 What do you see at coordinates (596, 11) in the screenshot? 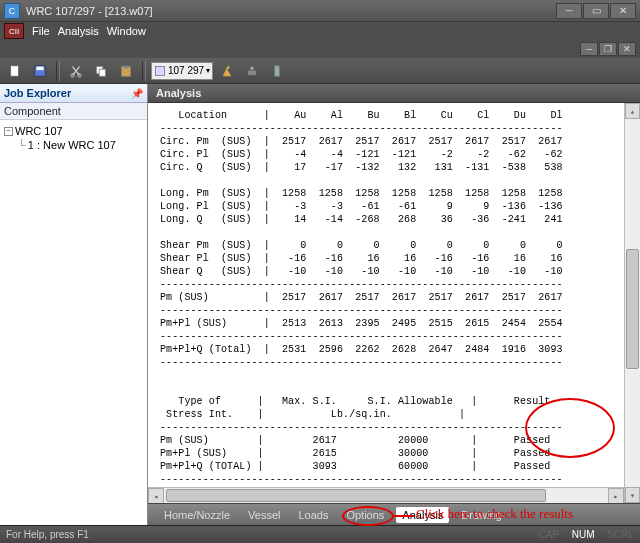
I see `window-buttons: ─ ▭ ✕` at bounding box center [596, 11].